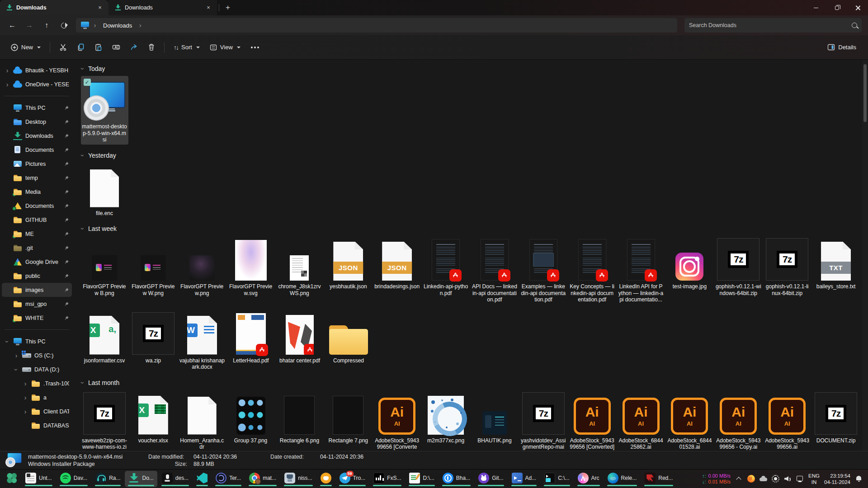 This screenshot has height=488, width=868. I want to click on vertical-scrollbar, so click(865, 255).